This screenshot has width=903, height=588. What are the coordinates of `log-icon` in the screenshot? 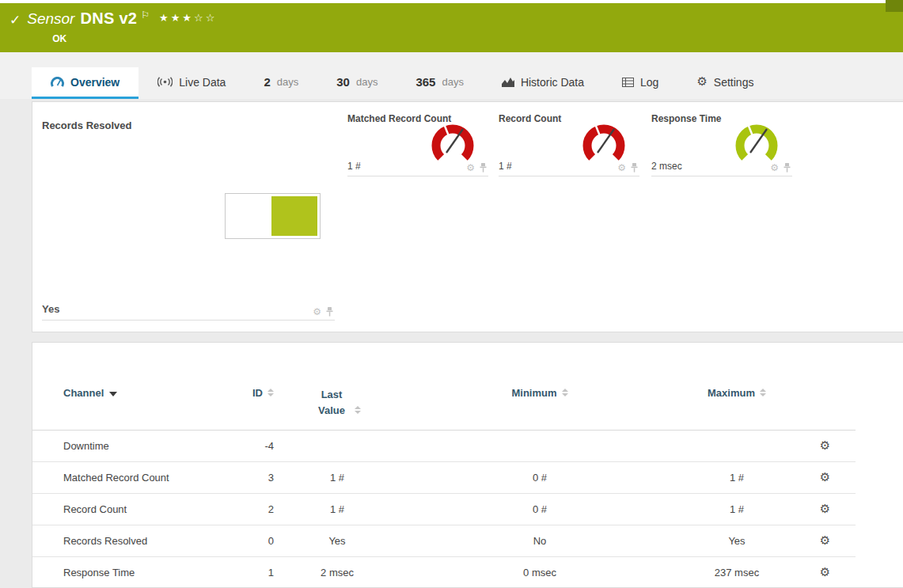 It's located at (628, 82).